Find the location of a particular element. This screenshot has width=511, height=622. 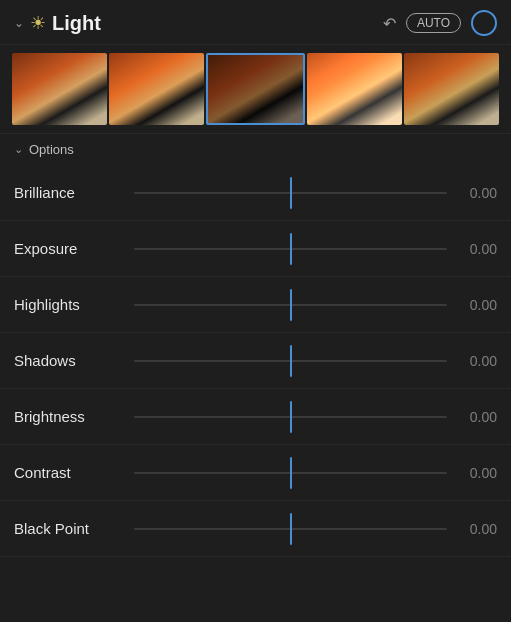

exposure-value: 0.00 is located at coordinates (472, 249).